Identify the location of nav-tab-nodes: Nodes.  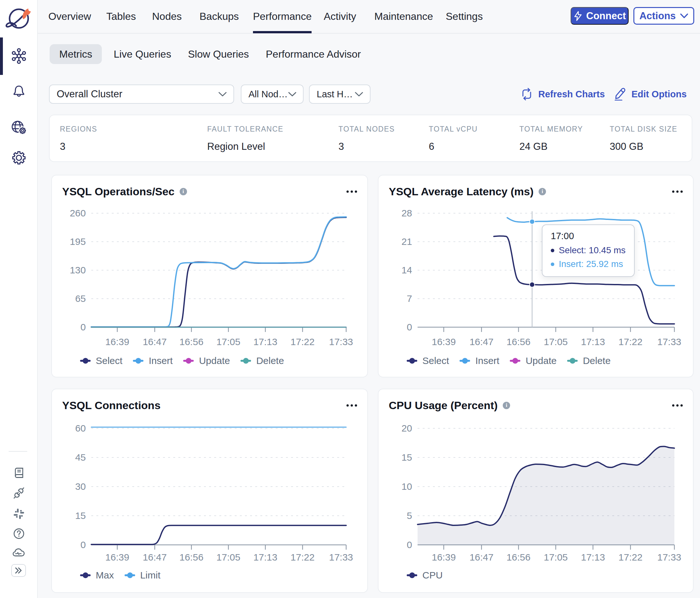
(167, 17).